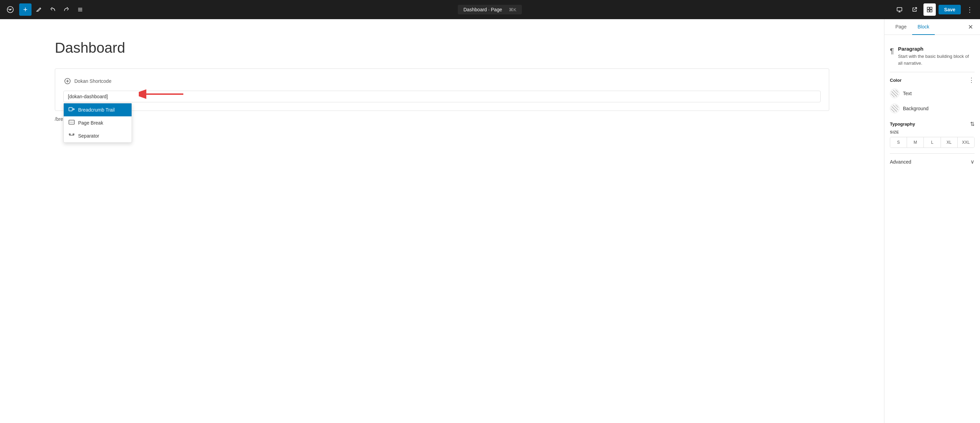  What do you see at coordinates (899, 142) in the screenshot?
I see `size-s: S` at bounding box center [899, 142].